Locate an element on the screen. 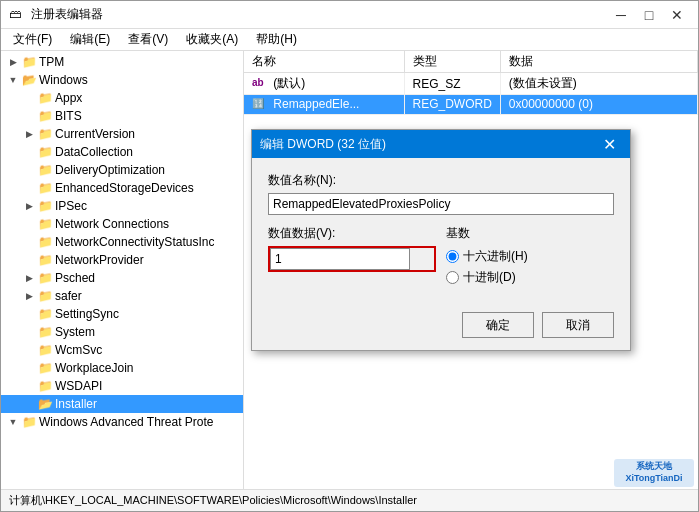 Image resolution: width=699 pixels, height=512 pixels. ok-button: 确定 is located at coordinates (498, 325).